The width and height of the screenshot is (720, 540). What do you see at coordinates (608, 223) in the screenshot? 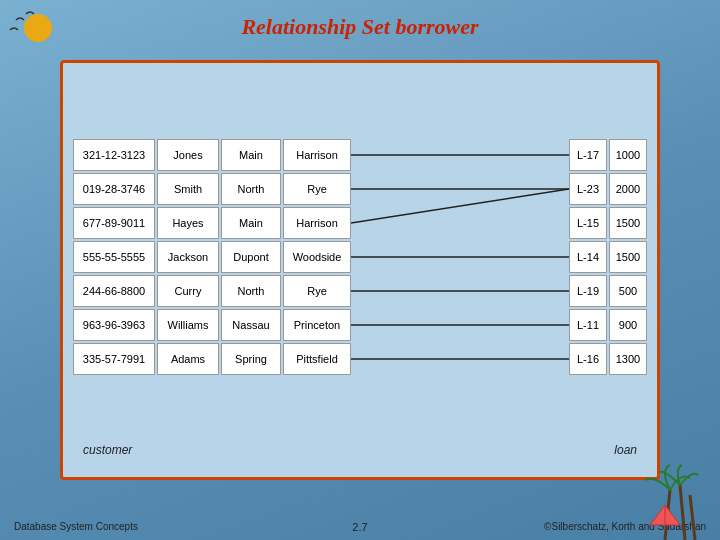
I see `loan-row: L-15 1500` at bounding box center [608, 223].